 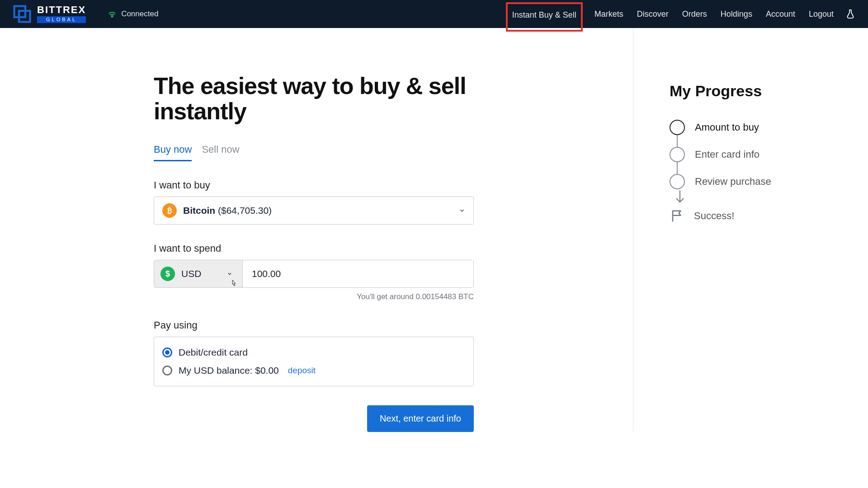 What do you see at coordinates (755, 155) in the screenshot?
I see `progress-step-card-info: Enter card info` at bounding box center [755, 155].